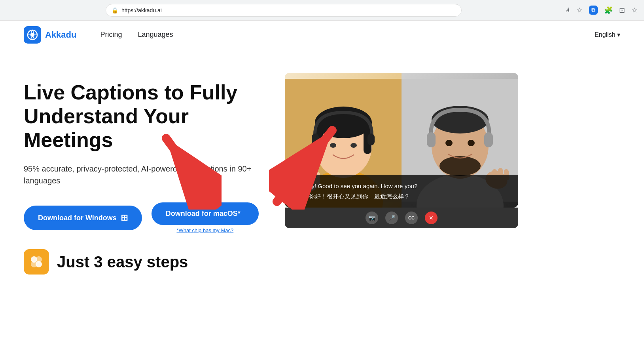 This screenshot has height=347, width=644. I want to click on hero-title: Live Captions to Fully Understand Your M…, so click(142, 116).